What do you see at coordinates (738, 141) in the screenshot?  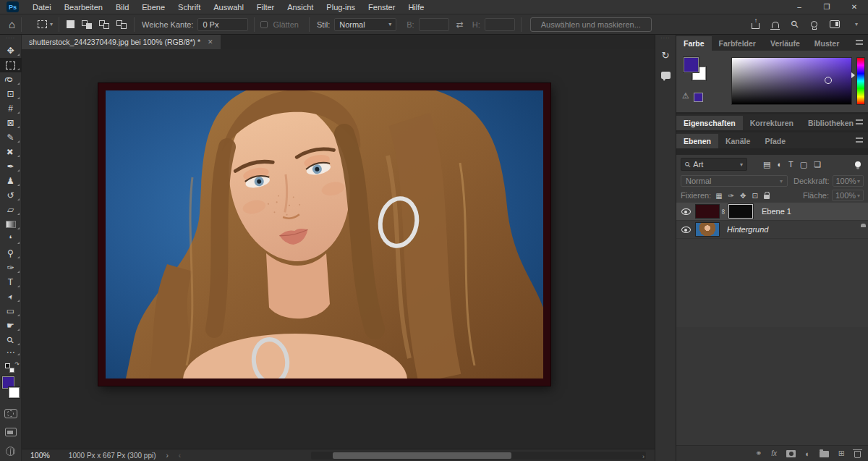 I see `tab-kanaele: Kanäle` at bounding box center [738, 141].